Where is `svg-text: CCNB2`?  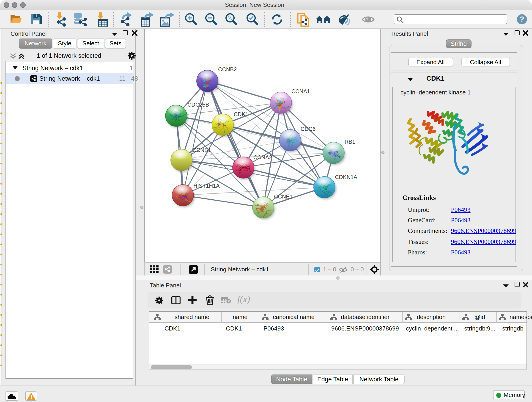 svg-text: CCNB2 is located at coordinates (228, 69).